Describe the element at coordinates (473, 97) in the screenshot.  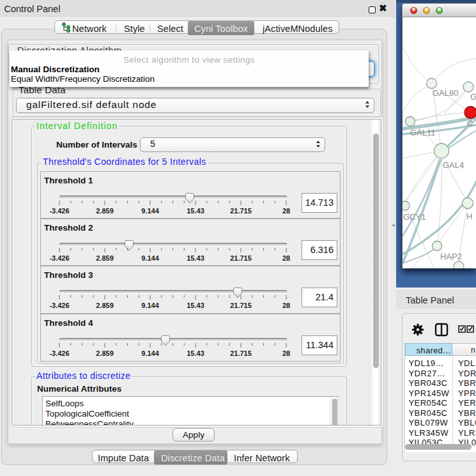
I see `svg-text: G` at that location.